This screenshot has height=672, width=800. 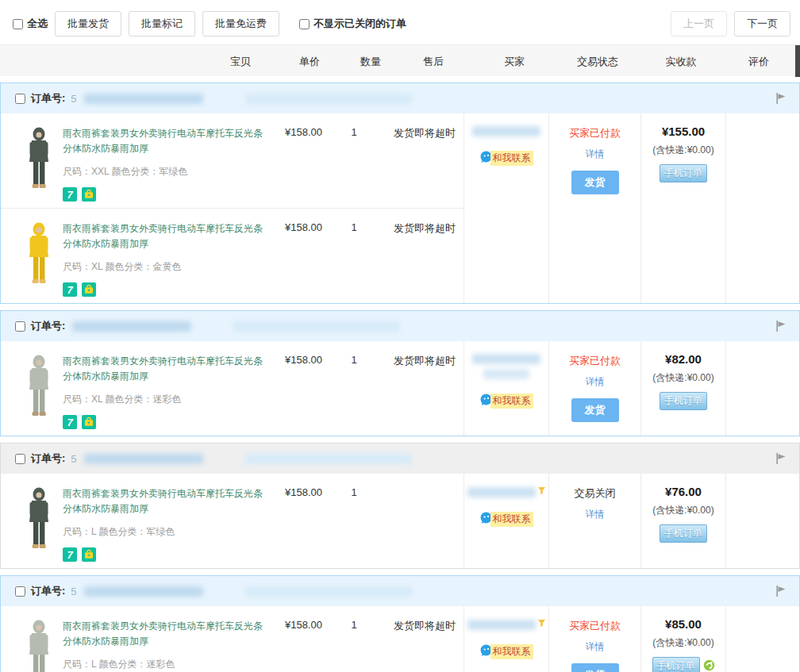 I want to click on filter-icon, so click(x=541, y=492).